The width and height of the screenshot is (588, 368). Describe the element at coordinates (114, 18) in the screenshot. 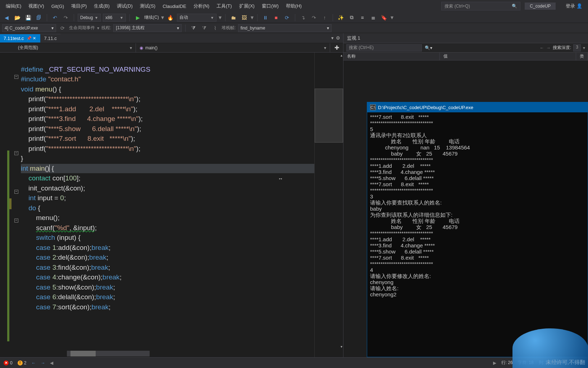

I see `platform-selector: x86▾` at that location.